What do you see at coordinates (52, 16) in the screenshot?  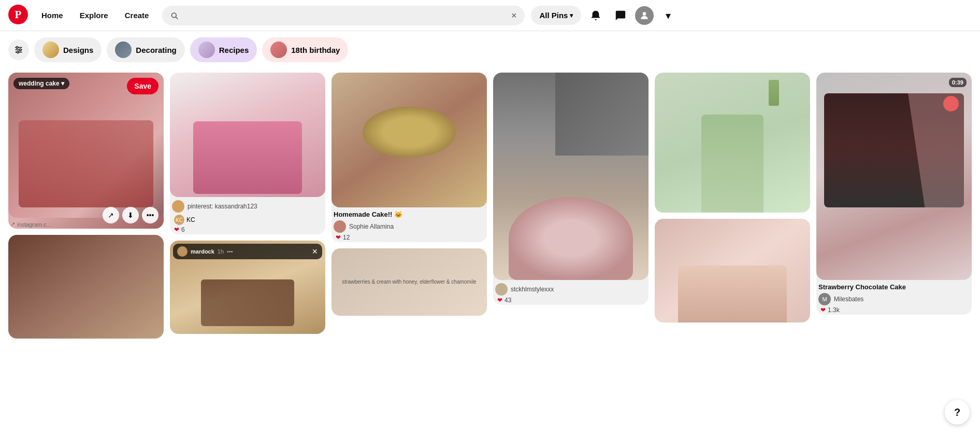 I see `nav-home: Home` at bounding box center [52, 16].